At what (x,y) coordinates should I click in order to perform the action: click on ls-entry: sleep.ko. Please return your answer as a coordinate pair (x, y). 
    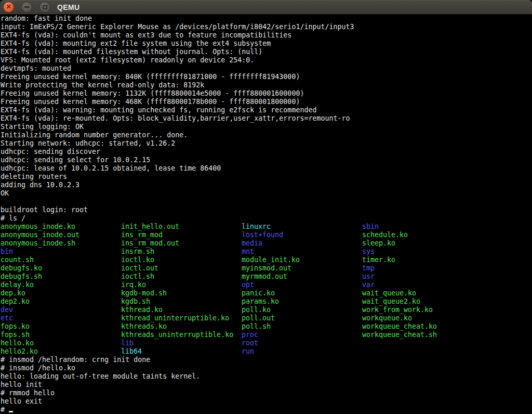
    Looking at the image, I should click on (400, 243).